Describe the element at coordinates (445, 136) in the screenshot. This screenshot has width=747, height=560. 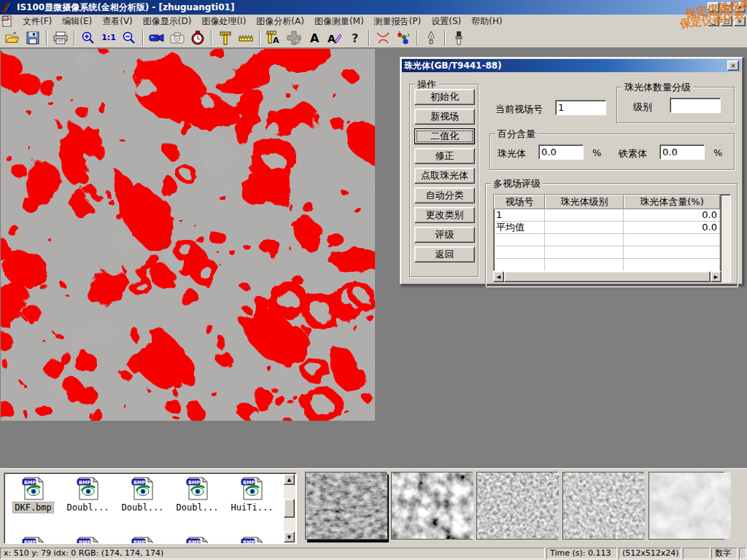
I see `binarize-button: 二值化` at that location.